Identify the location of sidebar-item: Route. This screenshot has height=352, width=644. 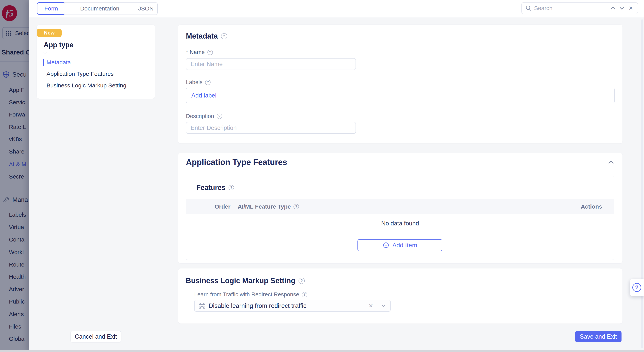
(14, 264).